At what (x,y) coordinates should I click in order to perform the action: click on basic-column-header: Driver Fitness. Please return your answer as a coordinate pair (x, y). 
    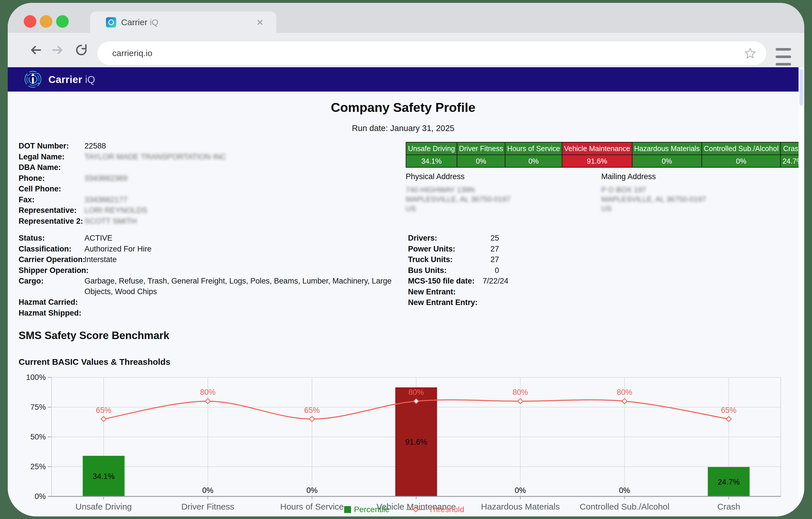
    Looking at the image, I should click on (481, 148).